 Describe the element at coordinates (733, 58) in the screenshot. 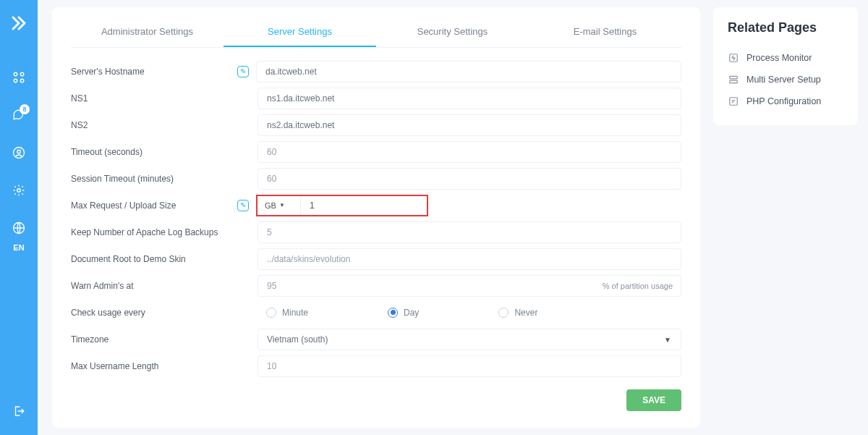

I see `process-icon` at that location.